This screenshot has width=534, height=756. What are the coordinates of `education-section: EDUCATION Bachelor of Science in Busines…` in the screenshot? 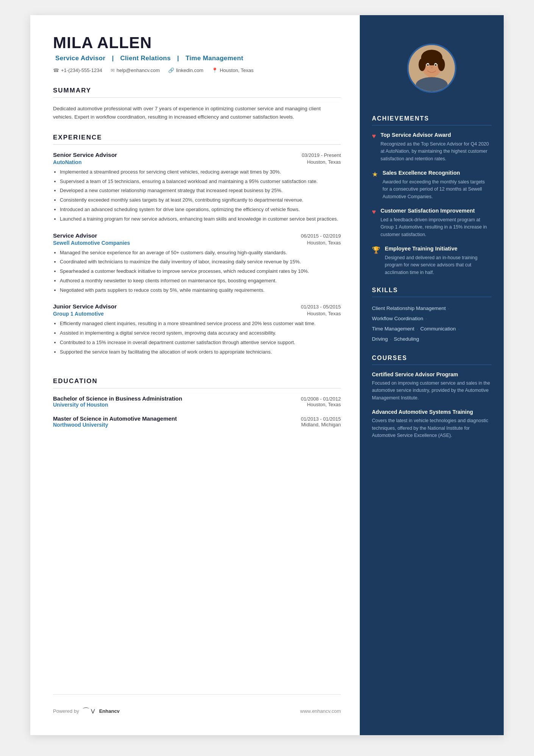 It's located at (197, 406).